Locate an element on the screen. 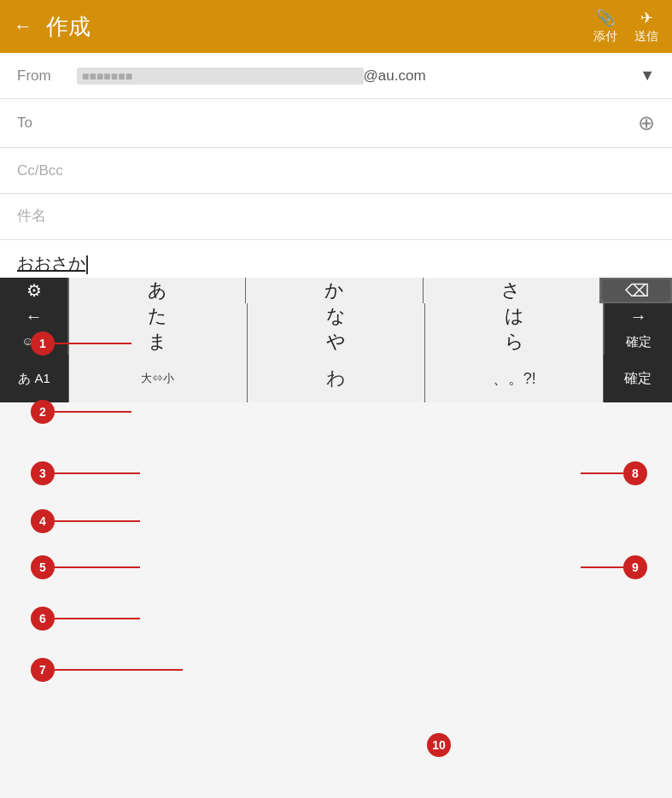 The image size is (672, 798). keyboard-row-3: ☺記 ま や ら 確定 is located at coordinates (336, 342).